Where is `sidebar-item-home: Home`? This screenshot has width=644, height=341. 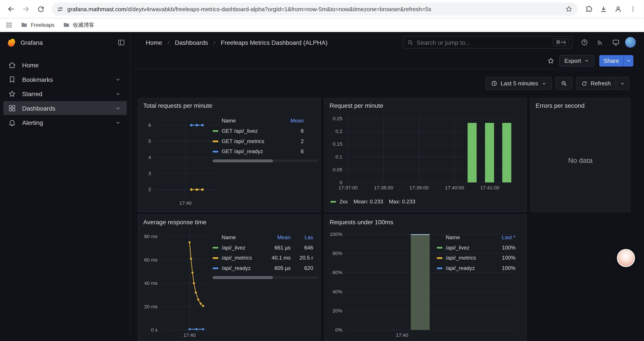 sidebar-item-home: Home is located at coordinates (65, 65).